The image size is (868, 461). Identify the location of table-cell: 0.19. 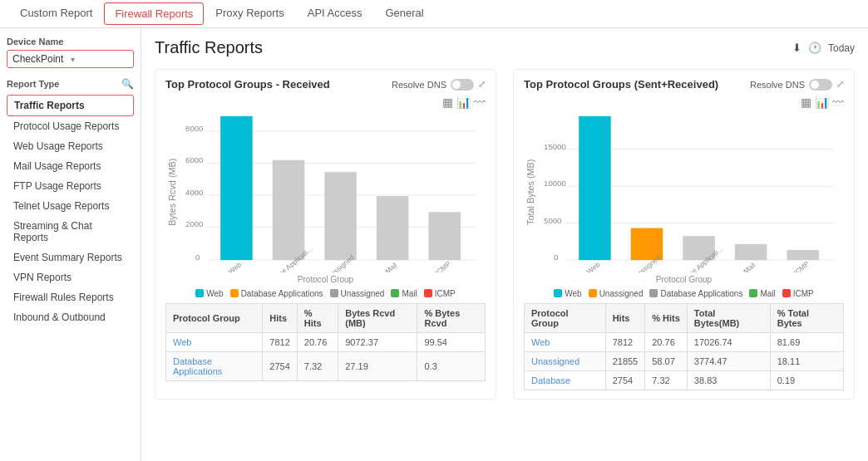
(806, 380).